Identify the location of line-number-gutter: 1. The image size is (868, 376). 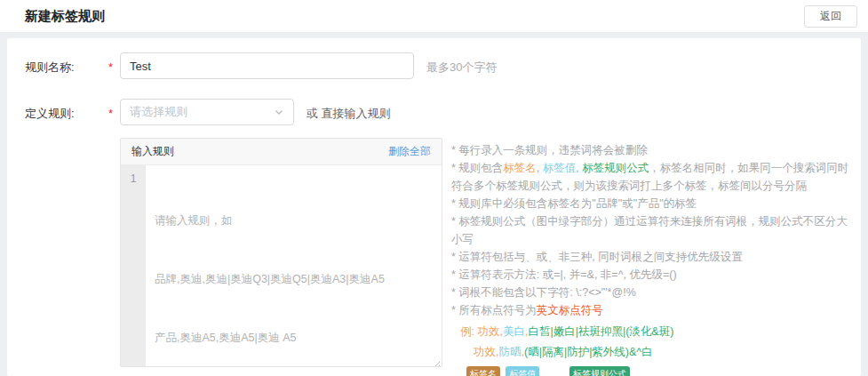
(133, 266).